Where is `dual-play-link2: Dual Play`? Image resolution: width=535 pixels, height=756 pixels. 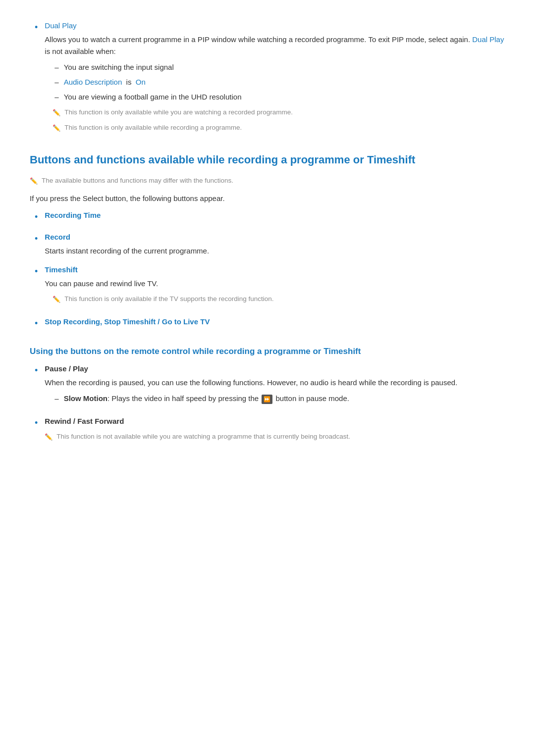
dual-play-link2: Dual Play is located at coordinates (488, 40).